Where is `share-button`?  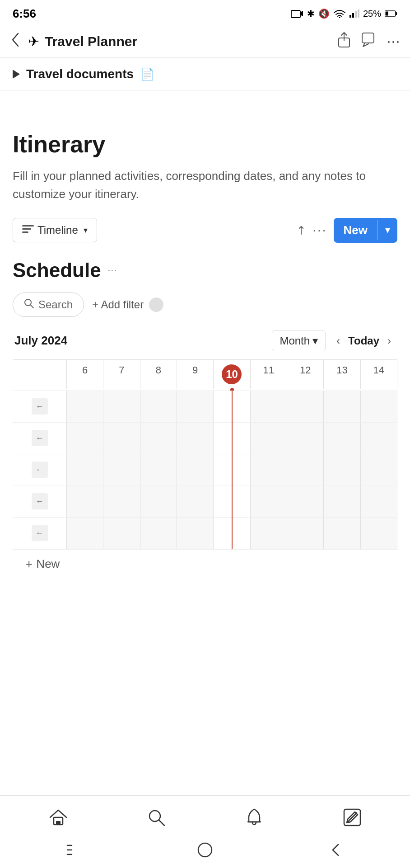 share-button is located at coordinates (344, 42).